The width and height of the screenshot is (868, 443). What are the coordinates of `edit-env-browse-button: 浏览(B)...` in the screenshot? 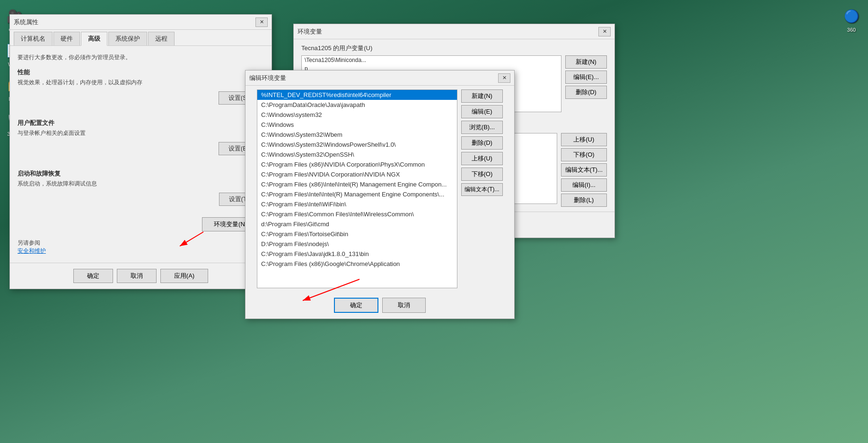 It's located at (482, 127).